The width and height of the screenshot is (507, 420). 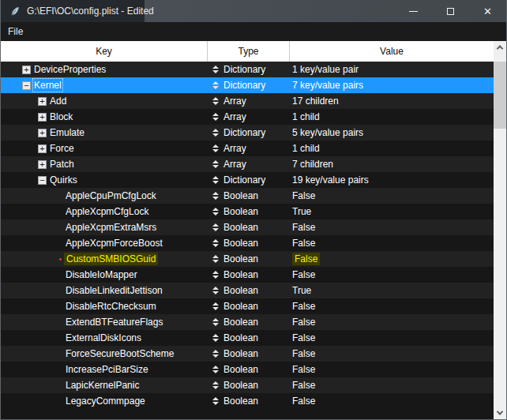 What do you see at coordinates (114, 243) in the screenshot?
I see `row-key: AppleXcpmForceBoost` at bounding box center [114, 243].